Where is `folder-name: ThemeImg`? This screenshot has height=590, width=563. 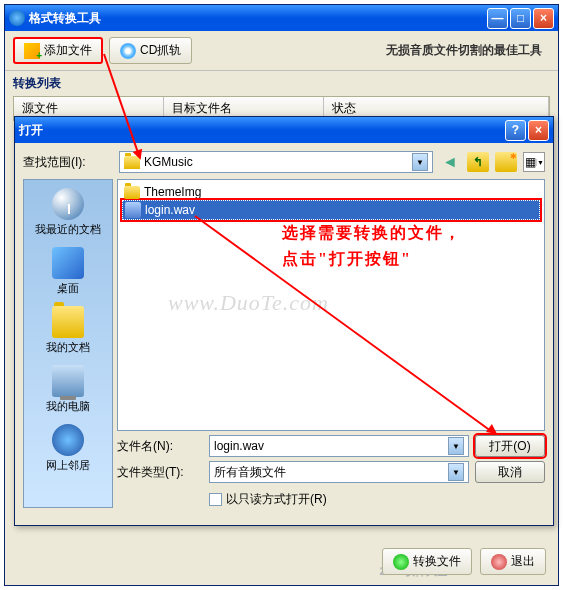
folder-name: ThemeImg is located at coordinates (172, 192).